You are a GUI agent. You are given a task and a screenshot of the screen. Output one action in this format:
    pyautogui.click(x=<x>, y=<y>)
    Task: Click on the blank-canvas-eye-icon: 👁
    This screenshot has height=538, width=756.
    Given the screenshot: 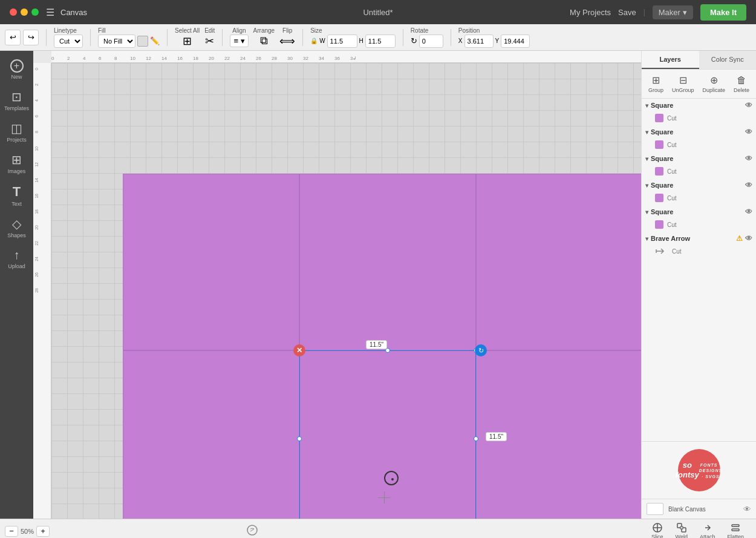 What is the action you would take?
    pyautogui.click(x=748, y=510)
    